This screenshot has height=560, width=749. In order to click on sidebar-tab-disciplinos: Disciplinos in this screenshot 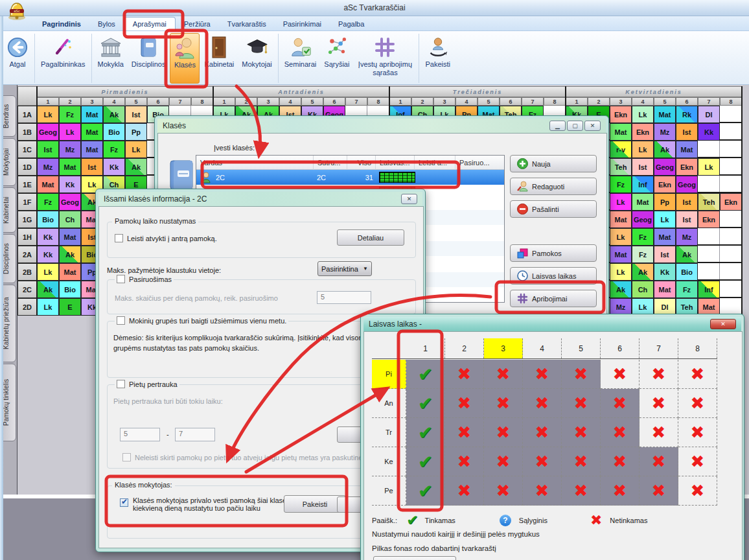, I will do `click(9, 259)`.